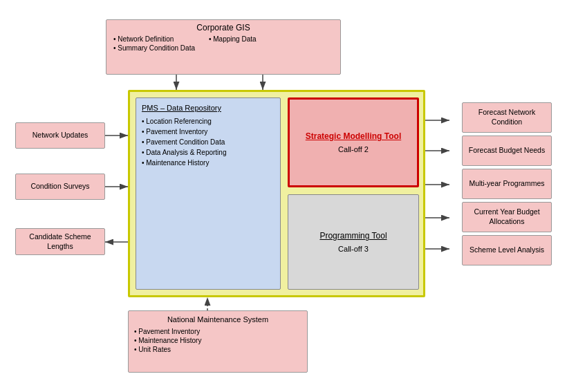 Image resolution: width=567 pixels, height=392 pixels. Describe the element at coordinates (507, 250) in the screenshot. I see `scheme-level-analysis-box: Scheme Level Analysis` at that location.